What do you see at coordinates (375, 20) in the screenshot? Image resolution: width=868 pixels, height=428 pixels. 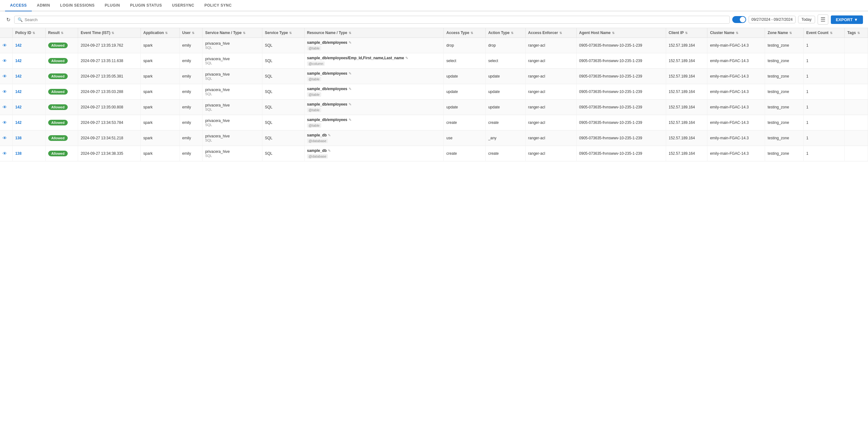 I see `search-input` at bounding box center [375, 20].